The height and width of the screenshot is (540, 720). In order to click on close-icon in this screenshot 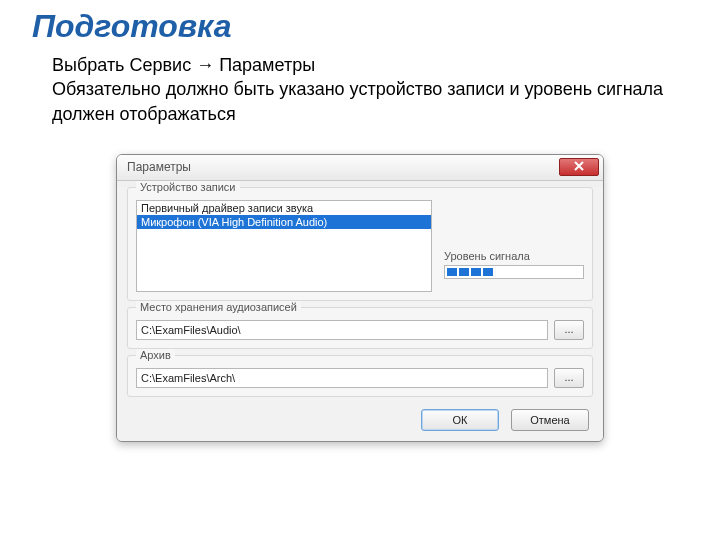, I will do `click(579, 167)`.